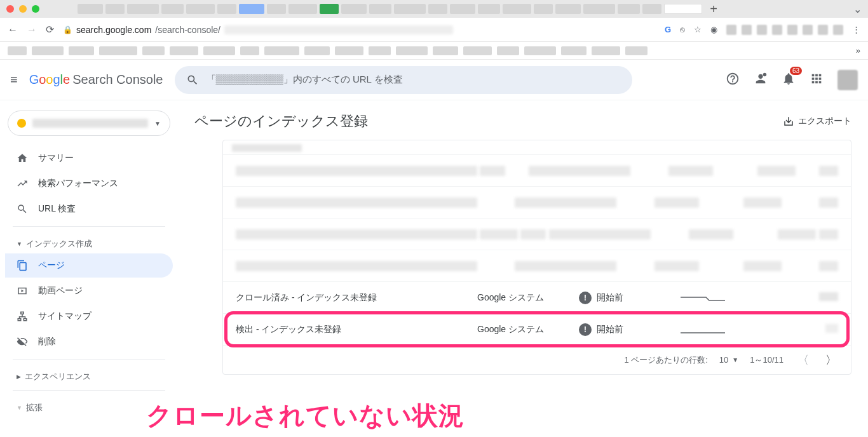 The width and height of the screenshot is (868, 437). Describe the element at coordinates (470, 9) in the screenshot. I see `browser-tabs: + ⌄` at that location.